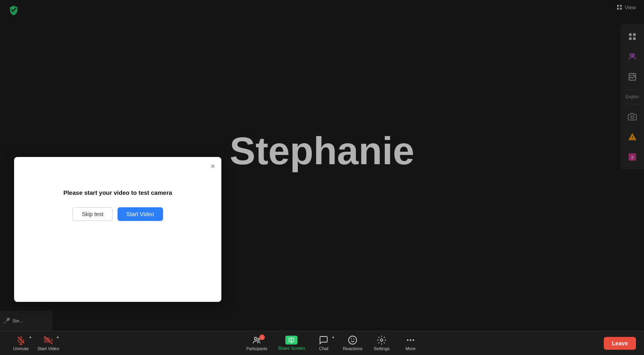  What do you see at coordinates (118, 229) in the screenshot?
I see `camera-test-modal: × Please start your video to test camera…` at bounding box center [118, 229].